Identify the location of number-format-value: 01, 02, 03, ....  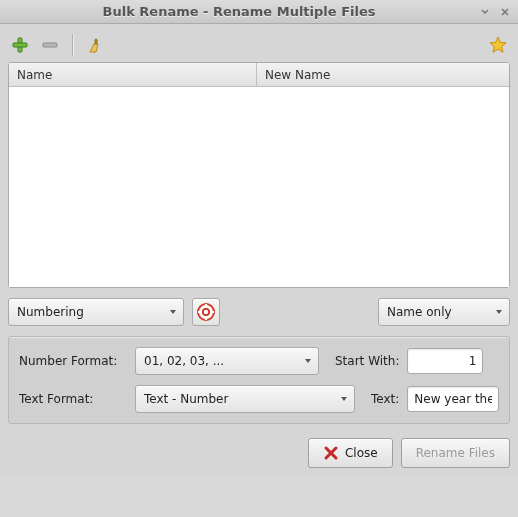
(184, 361).